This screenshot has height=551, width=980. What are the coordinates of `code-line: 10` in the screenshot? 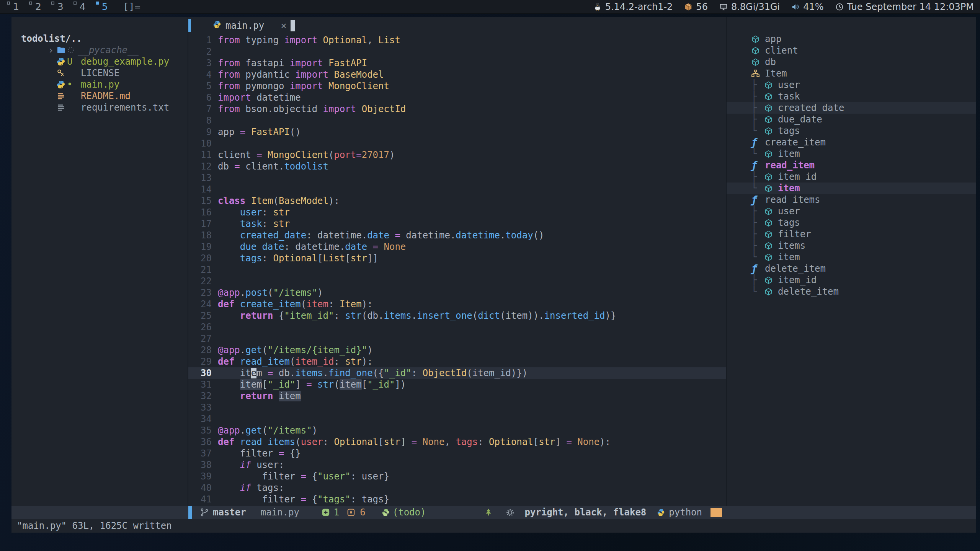 It's located at (457, 143).